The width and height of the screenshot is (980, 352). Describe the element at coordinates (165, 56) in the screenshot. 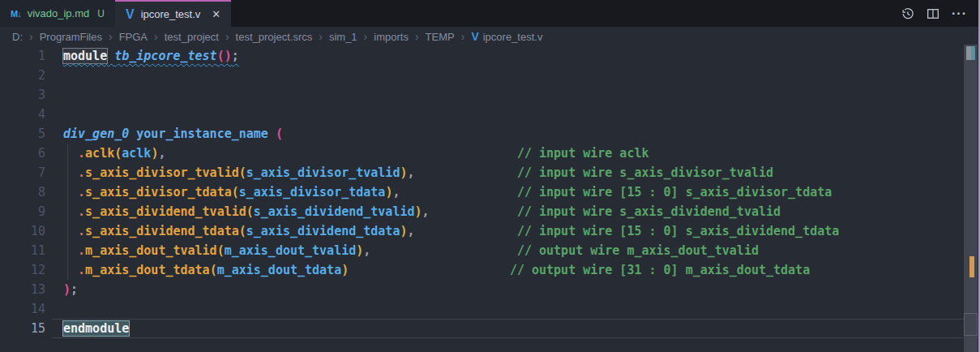

I see `token-mod: tb_ipcore_test` at that location.